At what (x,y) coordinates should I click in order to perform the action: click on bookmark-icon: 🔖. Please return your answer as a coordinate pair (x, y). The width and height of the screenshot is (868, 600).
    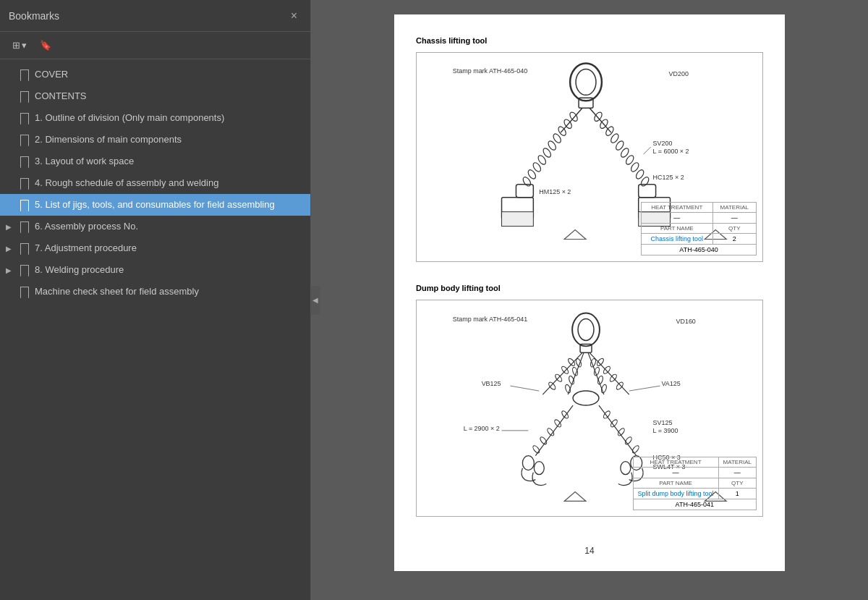
    Looking at the image, I should click on (46, 45).